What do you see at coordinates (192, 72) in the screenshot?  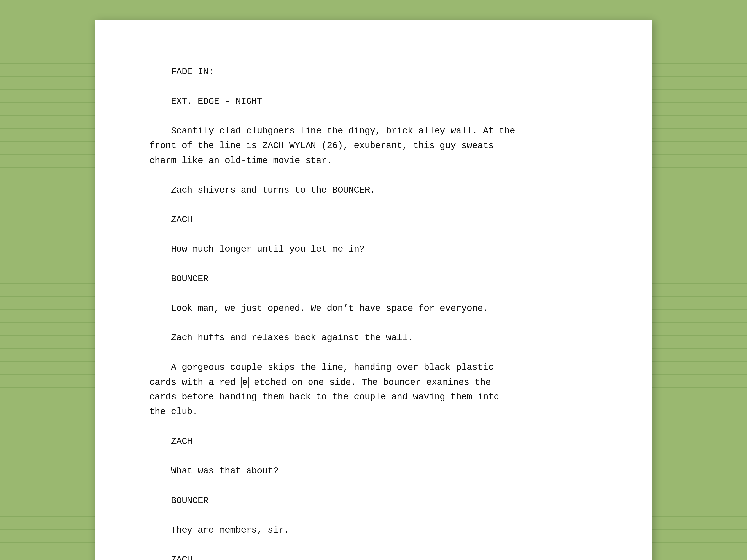 I see `line-fade-in: FADE IN:` at bounding box center [192, 72].